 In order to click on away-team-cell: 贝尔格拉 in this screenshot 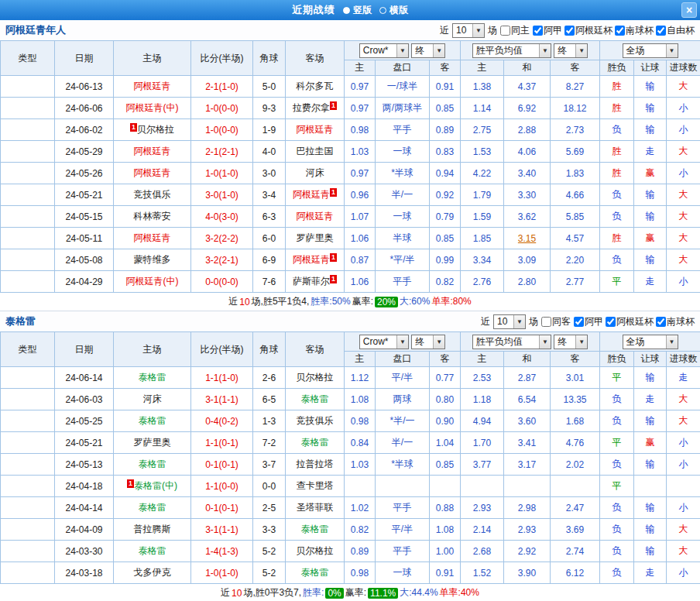, I will do `click(315, 551)`.